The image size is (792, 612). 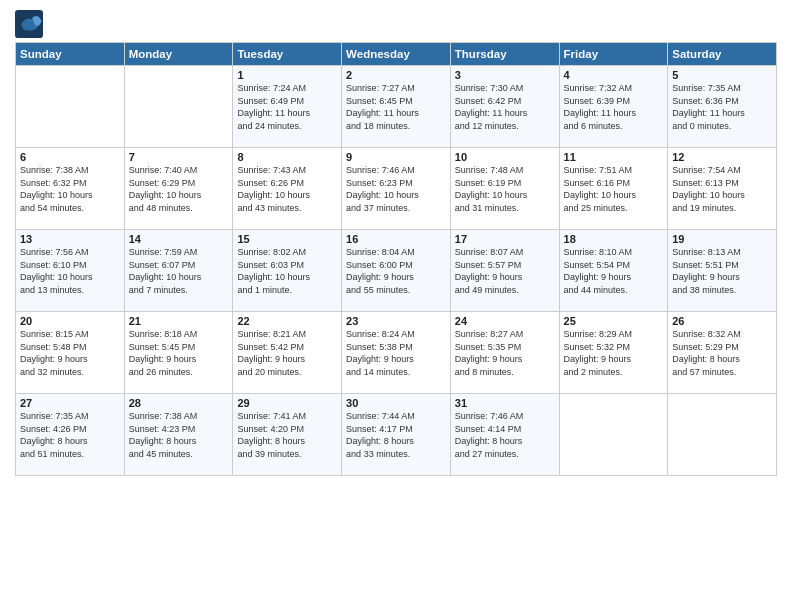 What do you see at coordinates (179, 271) in the screenshot?
I see `day-info: Sunrise: 7:59 AM Sunset: 6:07 PM Dayligh…` at bounding box center [179, 271].